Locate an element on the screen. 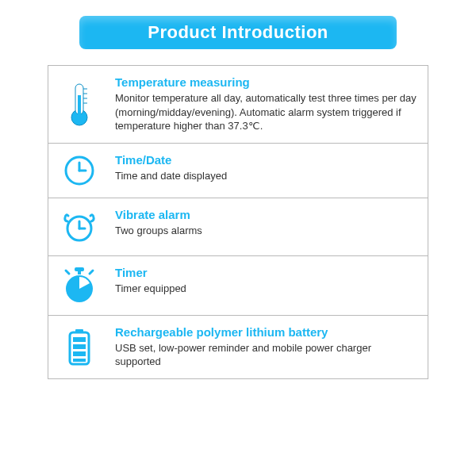 Image resolution: width=476 pixels, height=476 pixels. feature-text: Vibrate alarm Two groups alarms is located at coordinates (269, 227).